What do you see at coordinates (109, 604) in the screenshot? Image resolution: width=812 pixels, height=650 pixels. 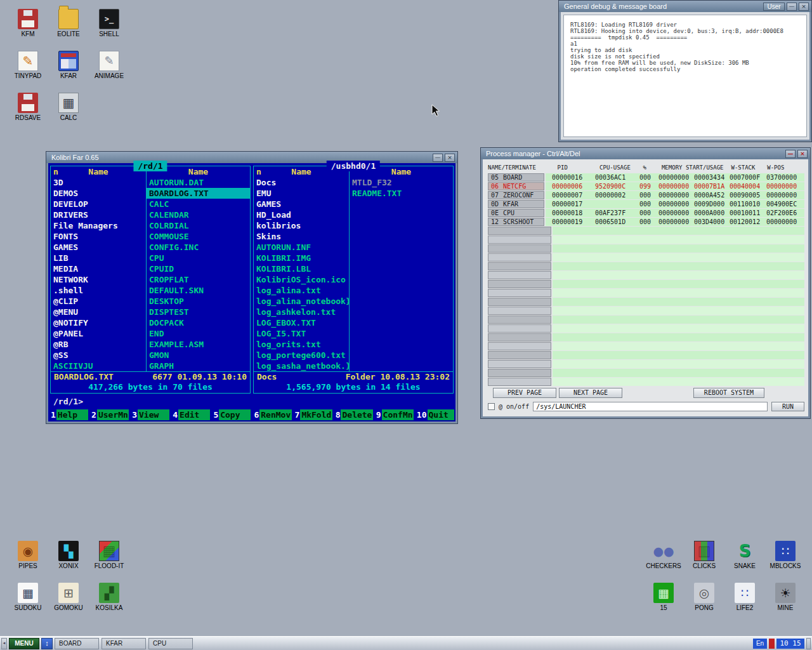 I see `desktop-icon-kosilka: ▞KOSILKA` at bounding box center [109, 604].